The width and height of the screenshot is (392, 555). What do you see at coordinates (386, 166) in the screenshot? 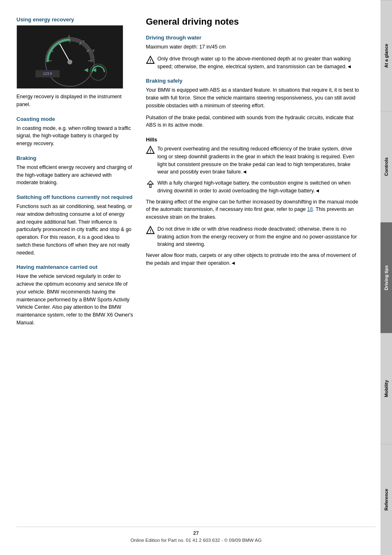
I see `tab-controls: Controls` at bounding box center [386, 166].